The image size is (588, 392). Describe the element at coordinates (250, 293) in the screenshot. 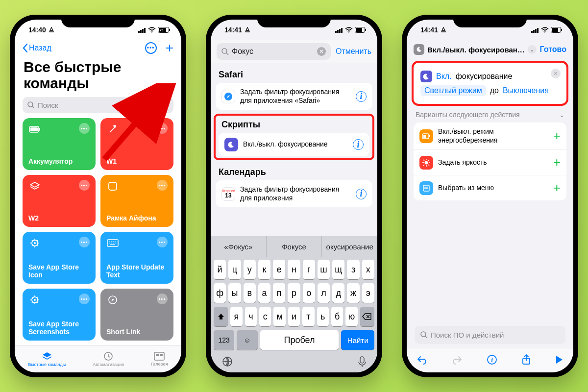

I see `key-в: в` at that location.